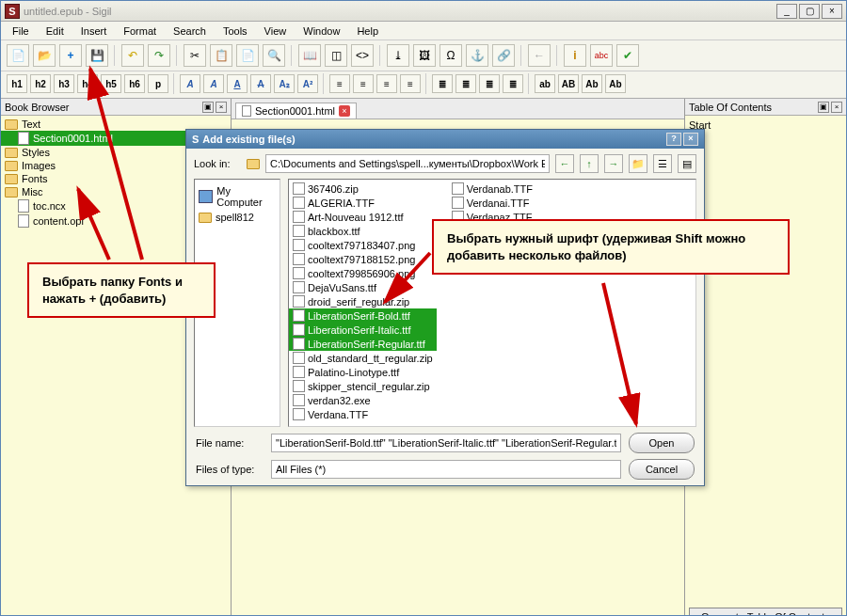 This screenshot has width=847, height=616. Describe the element at coordinates (363, 84) in the screenshot. I see `align-center-icon: ≡` at that location.